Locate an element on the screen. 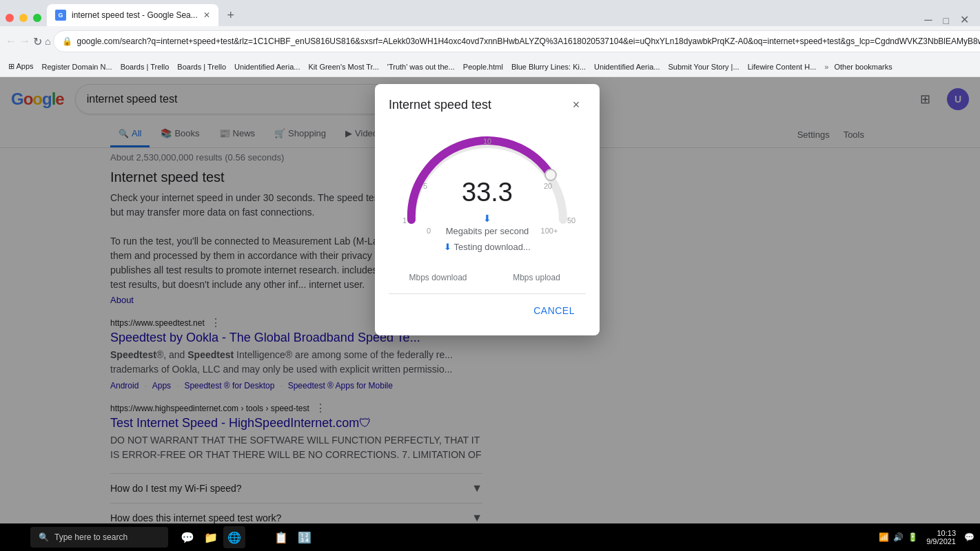  svg-text: 0 is located at coordinates (429, 231).